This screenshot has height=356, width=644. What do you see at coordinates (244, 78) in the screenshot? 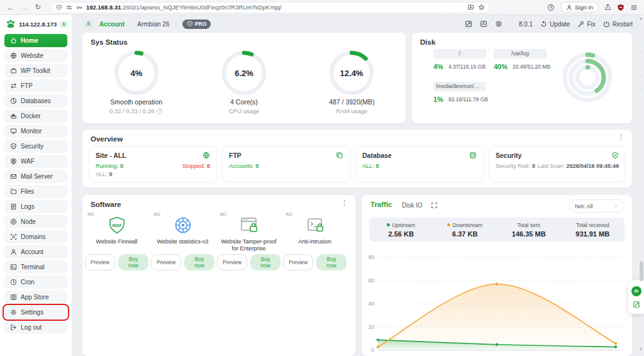
I see `sys-status-card: Sys Status 4%Smooth operation0.32 / 0.33…` at bounding box center [244, 78].